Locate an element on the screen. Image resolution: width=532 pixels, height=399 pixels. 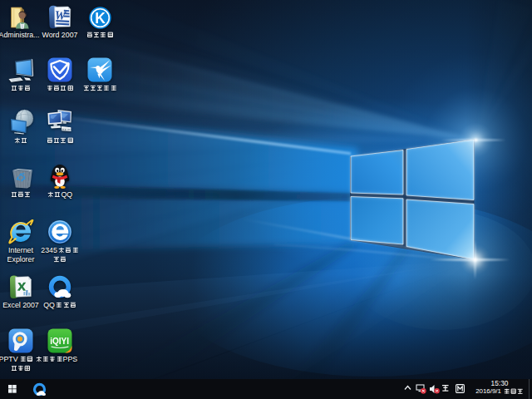
svg-text: iQIYI is located at coordinates (60, 341).